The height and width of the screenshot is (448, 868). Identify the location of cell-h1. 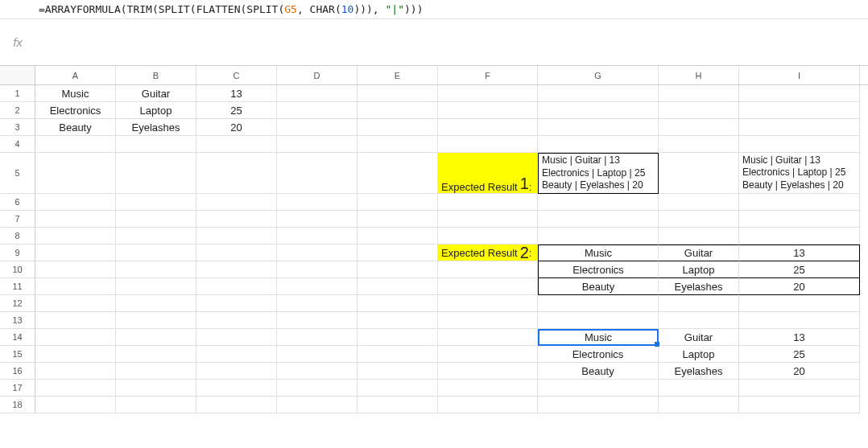
(699, 93).